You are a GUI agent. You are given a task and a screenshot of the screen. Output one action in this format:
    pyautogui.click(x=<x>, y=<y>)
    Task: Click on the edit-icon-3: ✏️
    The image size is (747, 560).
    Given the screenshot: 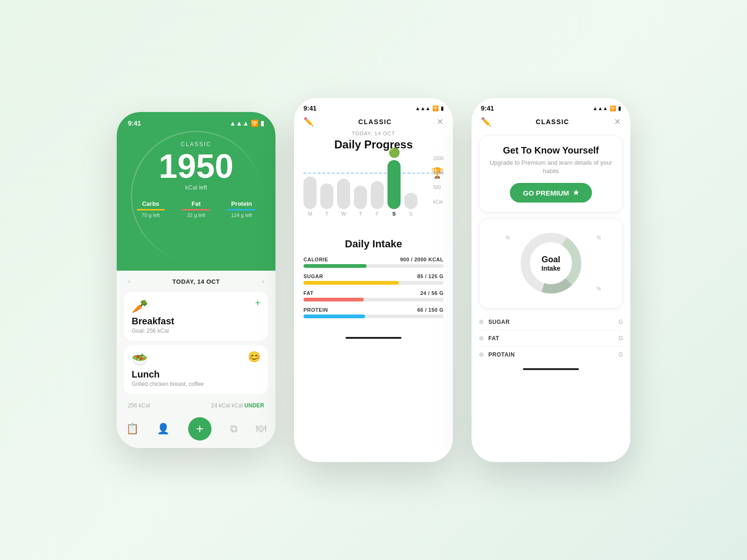 What is the action you would take?
    pyautogui.click(x=486, y=122)
    